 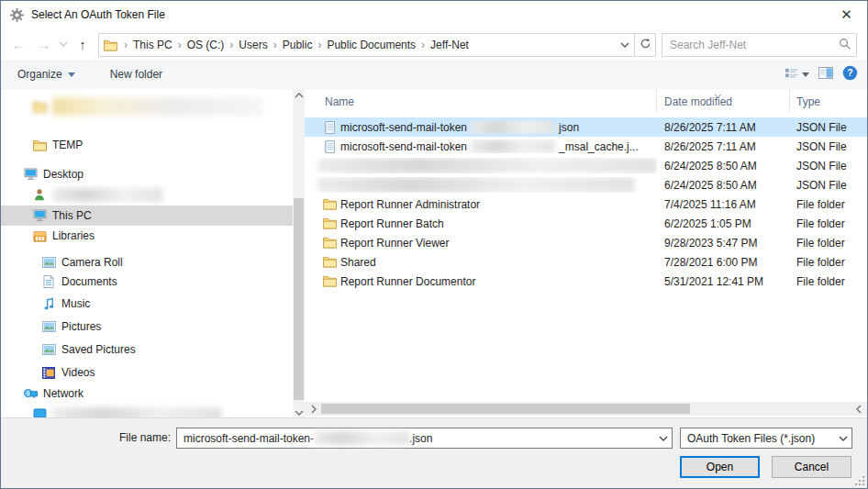 What do you see at coordinates (481, 205) in the screenshot?
I see `file-name-cell: Report Runner Administrator` at bounding box center [481, 205].